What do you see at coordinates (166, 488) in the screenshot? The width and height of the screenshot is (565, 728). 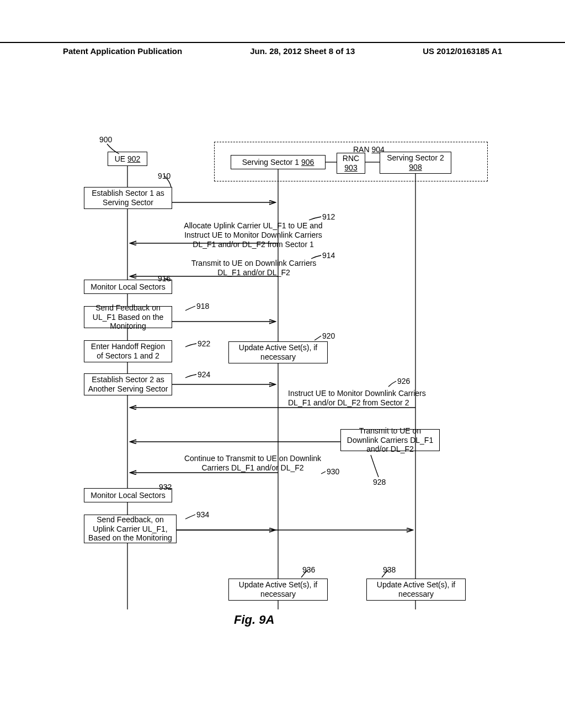 I see `ref-932: 932` at bounding box center [166, 488].